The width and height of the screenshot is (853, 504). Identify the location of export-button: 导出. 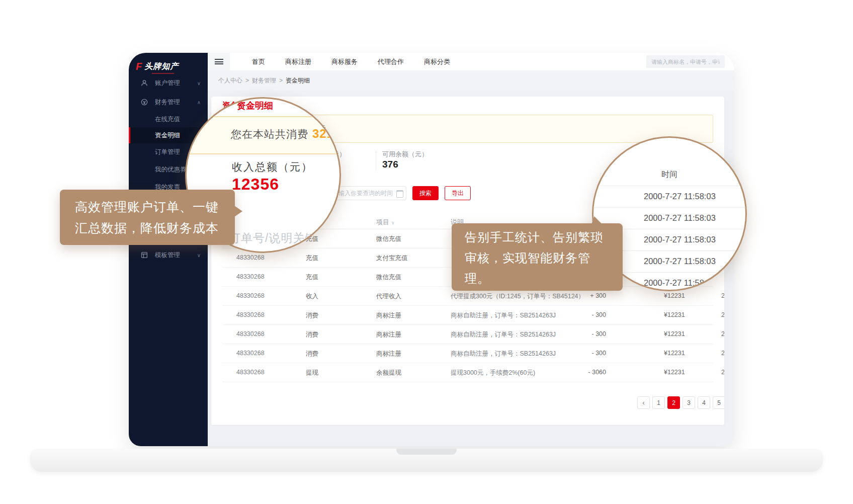
(458, 193).